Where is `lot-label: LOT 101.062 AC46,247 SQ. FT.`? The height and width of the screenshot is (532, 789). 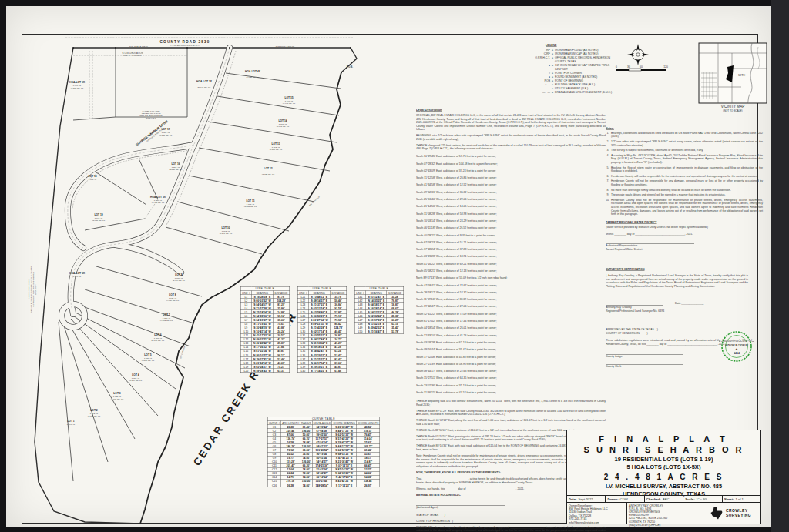 lot-label: LOT 101.062 AC46,247 SQ. FT. is located at coordinates (227, 231).